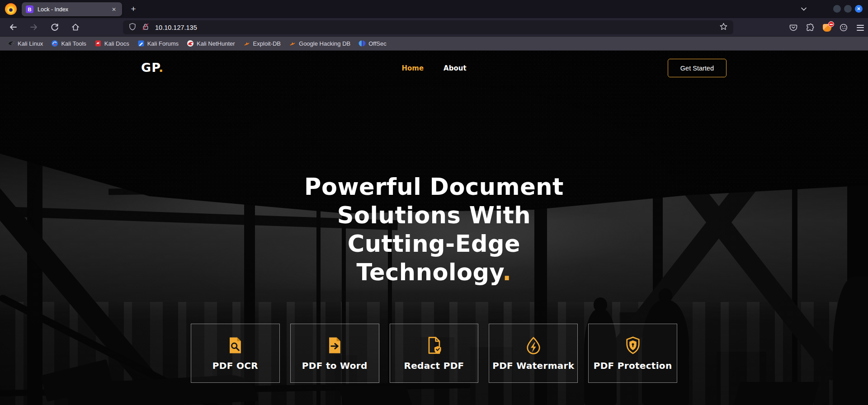 This screenshot has height=405, width=868. Describe the element at coordinates (412, 68) in the screenshot. I see `nav-link-home: Home` at that location.